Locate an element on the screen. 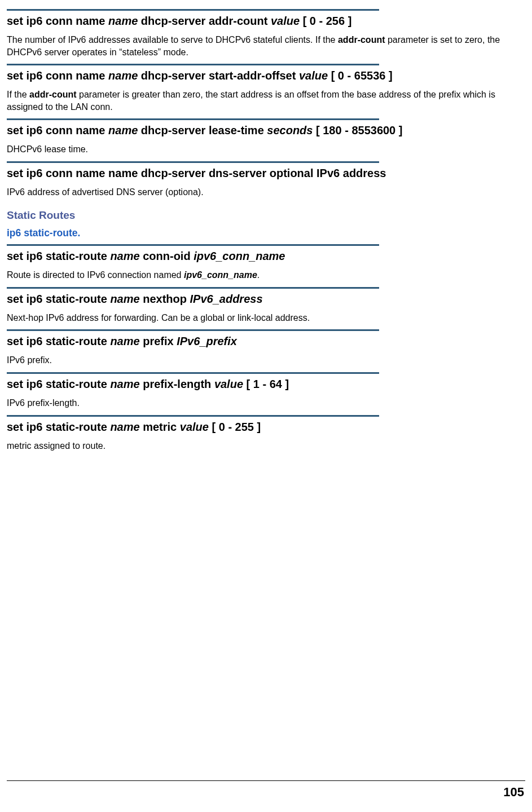  page-number: 105 is located at coordinates (513, 792).